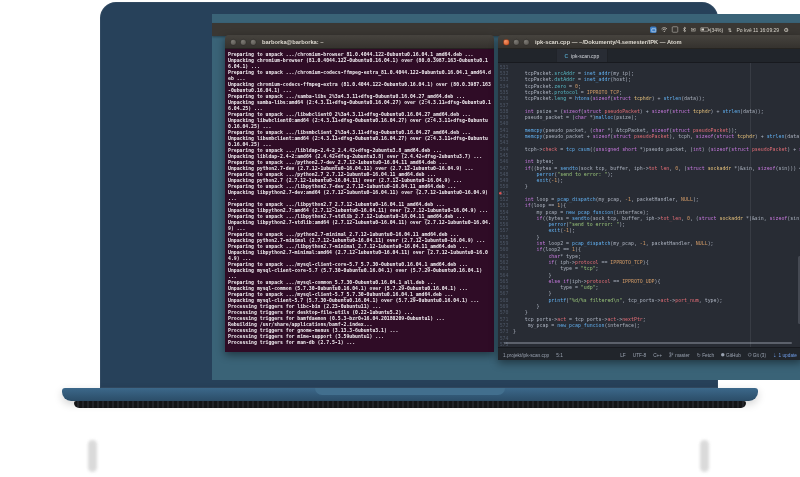 The width and height of the screenshot is (800, 477). Describe the element at coordinates (649, 56) in the screenshot. I see `tab-bar: C ipk-scan.cpp` at that location.